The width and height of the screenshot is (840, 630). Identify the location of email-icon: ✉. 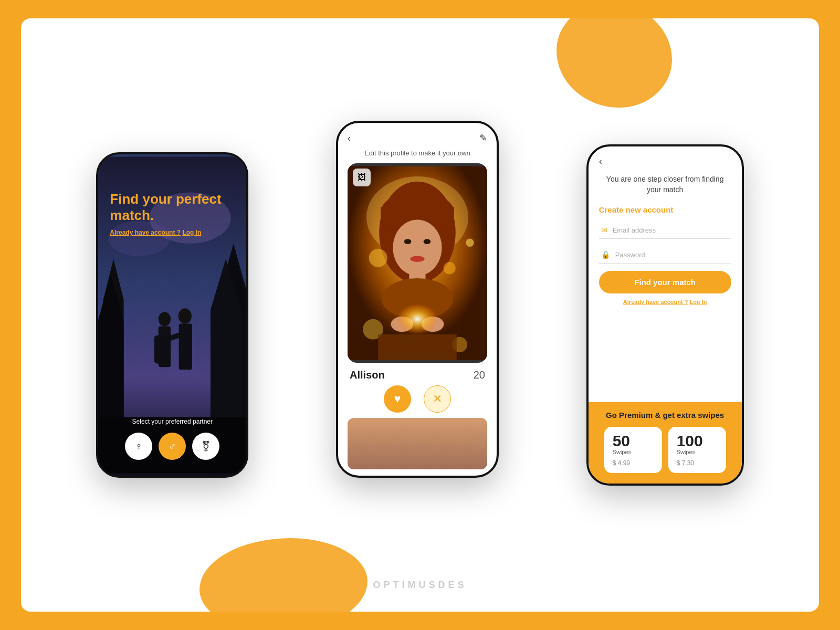
(604, 230).